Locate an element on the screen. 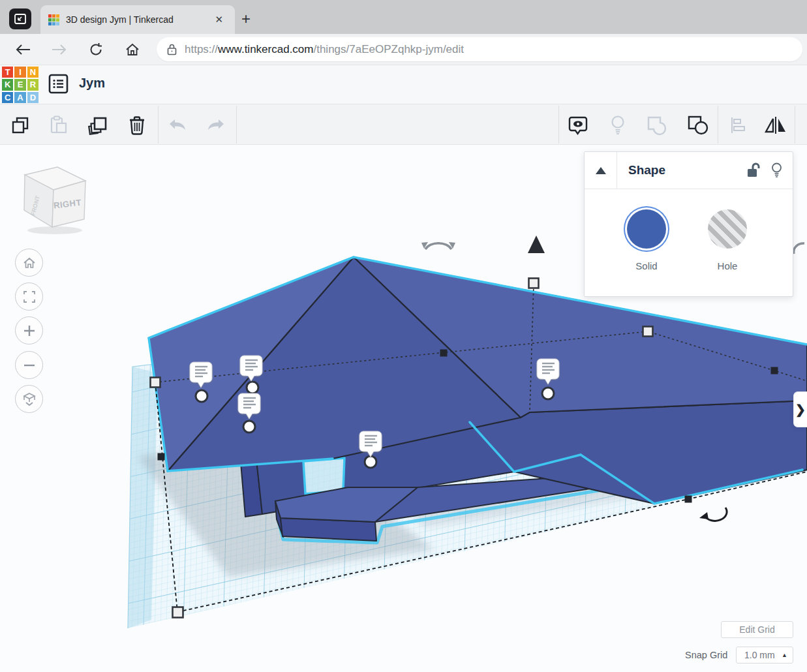 This screenshot has width=807, height=672. refresh-button is located at coordinates (96, 50).